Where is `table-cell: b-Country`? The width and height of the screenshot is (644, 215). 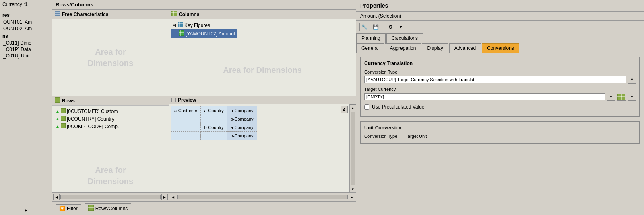
table-cell: b-Country is located at coordinates (214, 128).